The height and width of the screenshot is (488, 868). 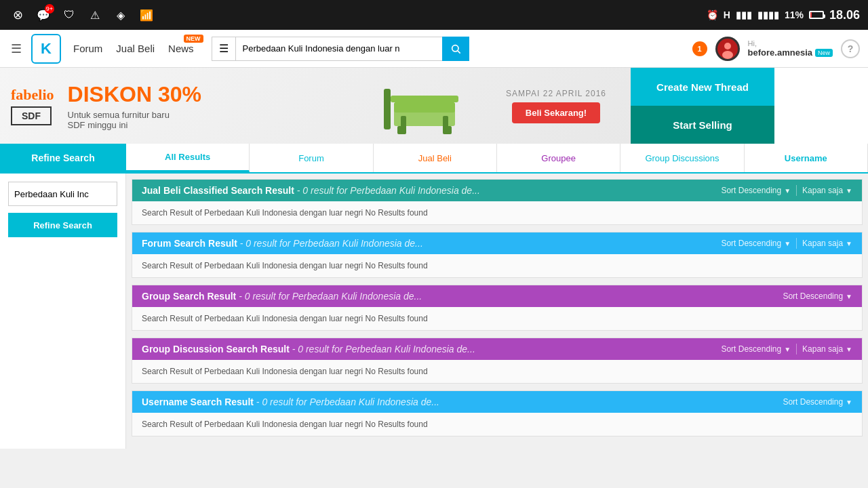 What do you see at coordinates (46, 49) in the screenshot?
I see `kaskus-logo: K` at bounding box center [46, 49].